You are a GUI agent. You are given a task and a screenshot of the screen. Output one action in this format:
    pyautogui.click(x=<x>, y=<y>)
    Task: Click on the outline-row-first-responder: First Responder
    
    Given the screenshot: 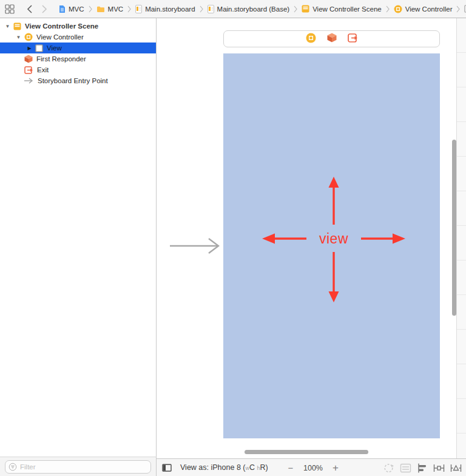 What is the action you would take?
    pyautogui.click(x=78, y=59)
    